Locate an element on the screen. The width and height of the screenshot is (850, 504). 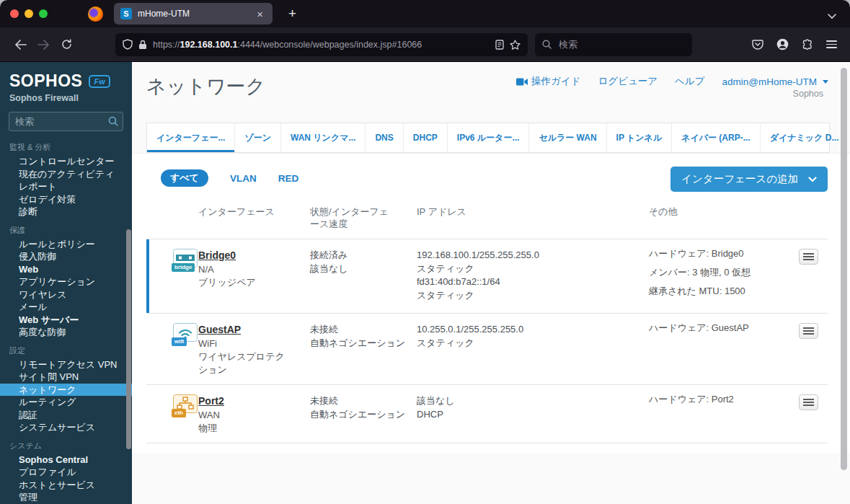
video-camera-icon is located at coordinates (522, 82).